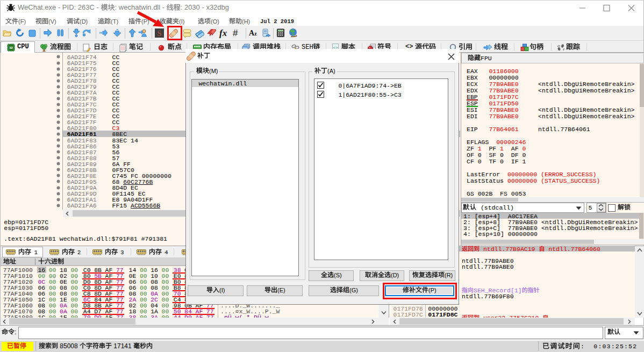 The height and width of the screenshot is (352, 644). I want to click on svg-text: 85008, so click(69, 346).